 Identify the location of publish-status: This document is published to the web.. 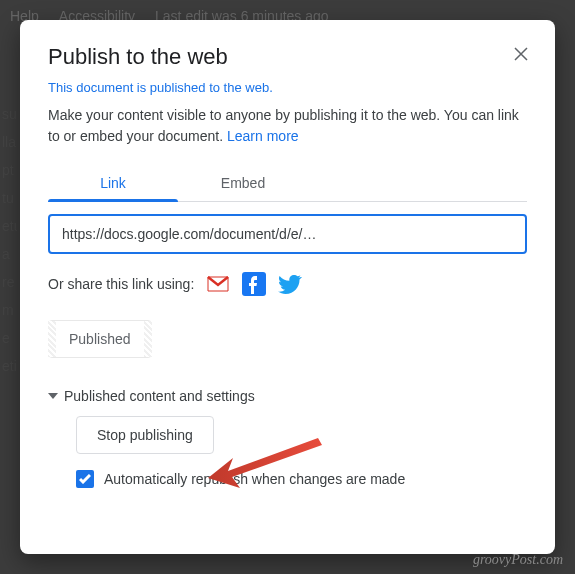
(288, 88).